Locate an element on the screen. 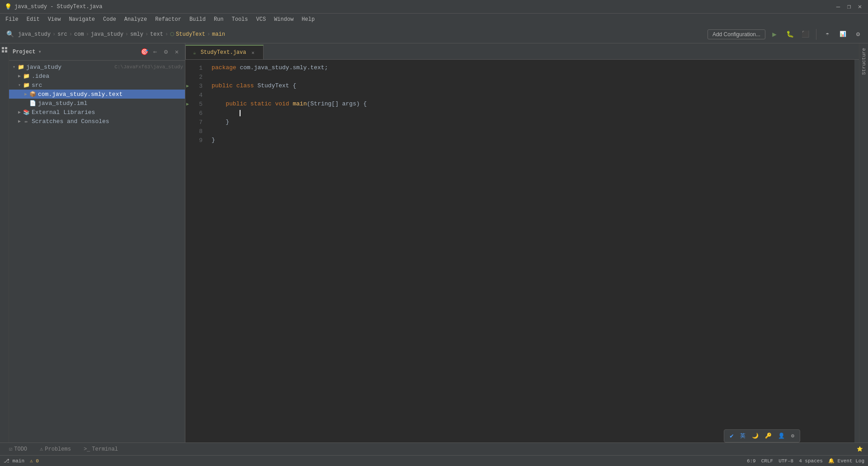  breadcrumb-pkg1: java_study is located at coordinates (107, 34).